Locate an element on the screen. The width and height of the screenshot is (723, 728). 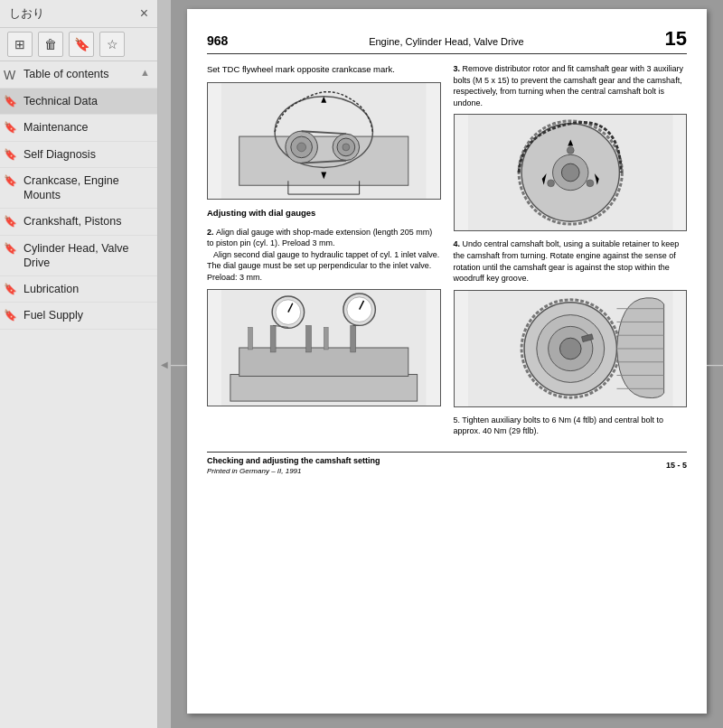
sidebar-item-self-diagnosis: 🔖 Self Diagnosis is located at coordinates (79, 155).